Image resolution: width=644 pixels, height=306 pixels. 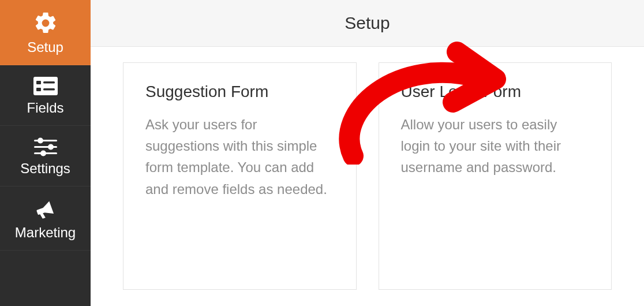 What do you see at coordinates (45, 169) in the screenshot?
I see `sidebar-item-label: Settings` at bounding box center [45, 169].